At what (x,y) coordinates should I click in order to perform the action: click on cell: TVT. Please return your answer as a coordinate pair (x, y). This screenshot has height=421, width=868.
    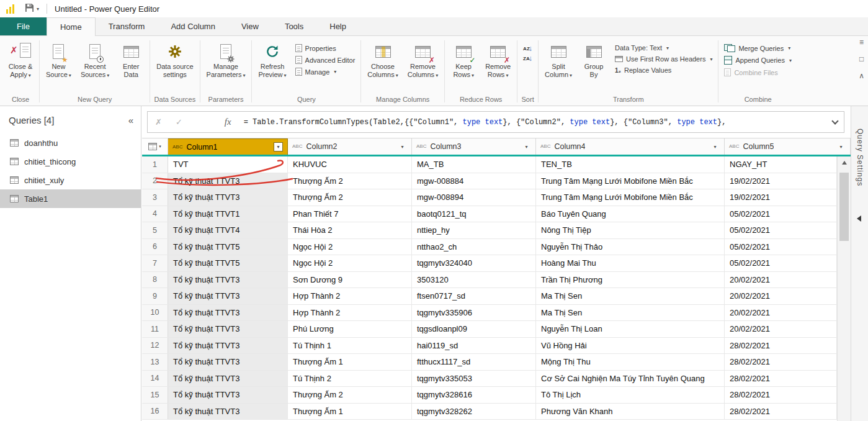
    Looking at the image, I should click on (228, 165).